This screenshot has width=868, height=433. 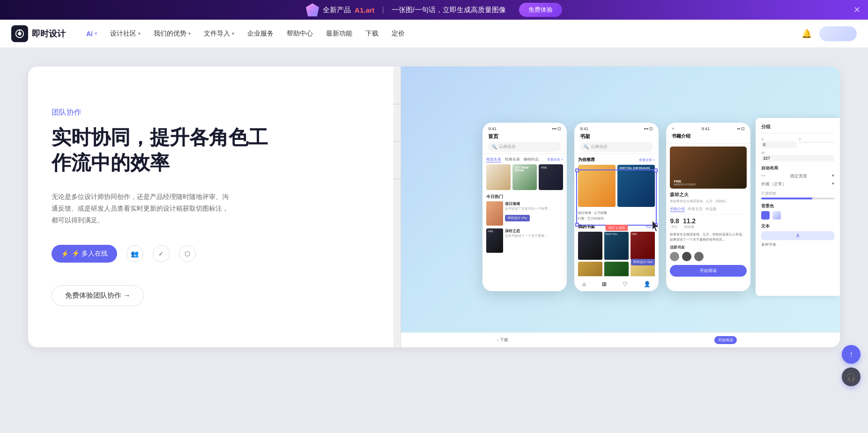 I want to click on phone1-book2-cover: FIRE, so click(x=495, y=241).